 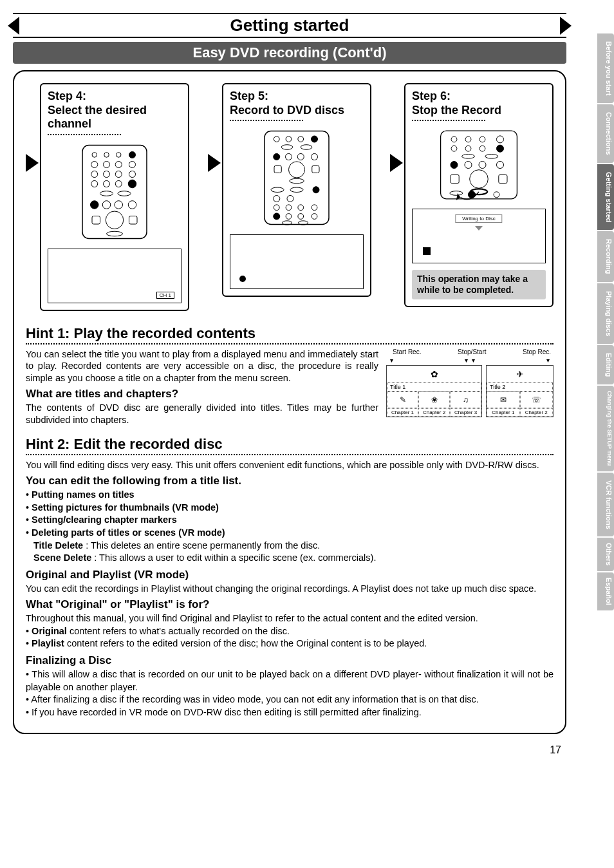 I want to click on edit-head: You can edit the following from a title …, so click(x=290, y=481).